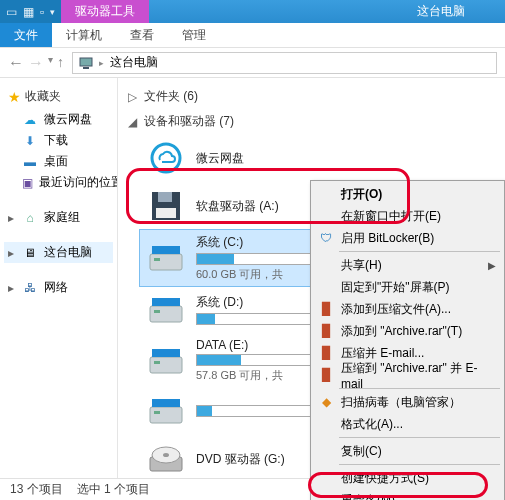 Image resolution: width=505 pixels, height=500 pixels. What do you see at coordinates (372, 424) in the screenshot?
I see `menu-item-label: 格式化(A)...` at bounding box center [372, 424].